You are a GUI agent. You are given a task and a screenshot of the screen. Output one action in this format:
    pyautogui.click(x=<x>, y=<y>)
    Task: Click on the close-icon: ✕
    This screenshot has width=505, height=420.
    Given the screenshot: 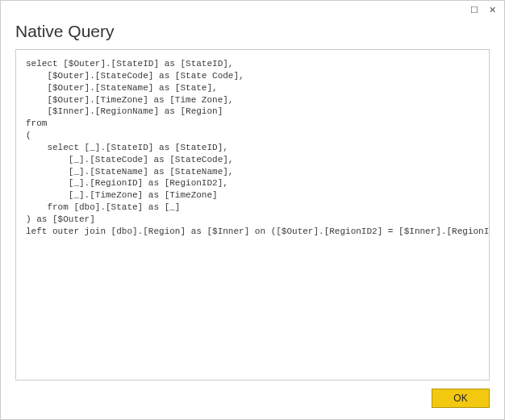 What is the action you would take?
    pyautogui.click(x=492, y=10)
    